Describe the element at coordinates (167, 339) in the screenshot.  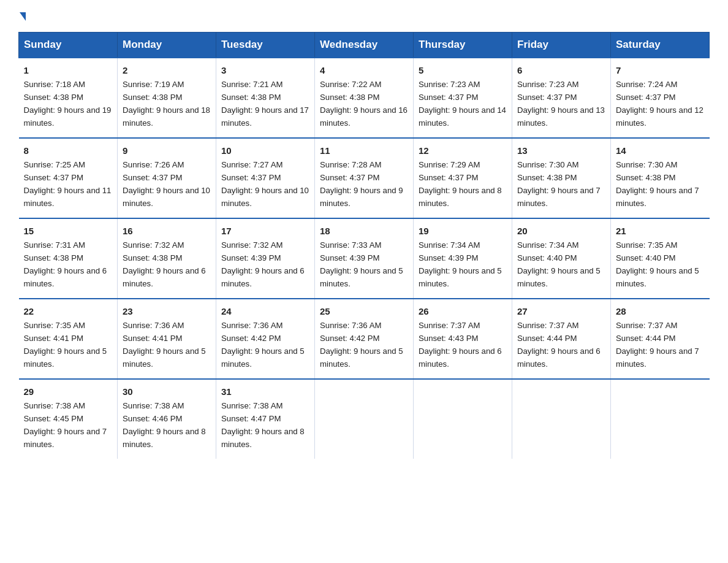
I see `calendar-cell: 23Sunrise: 7:36 AMSunset: 4:41 PMDayligh…` at that location.